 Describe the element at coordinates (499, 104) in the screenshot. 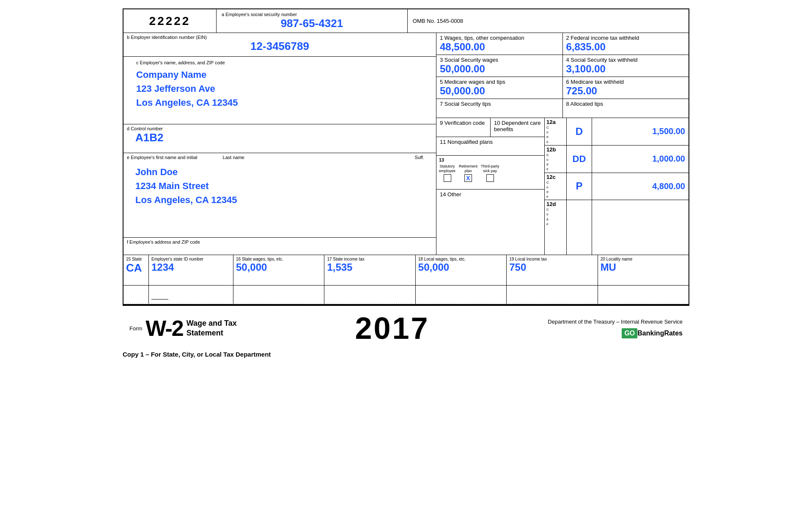

I see `box7-label: 7 Social Security tips` at that location.